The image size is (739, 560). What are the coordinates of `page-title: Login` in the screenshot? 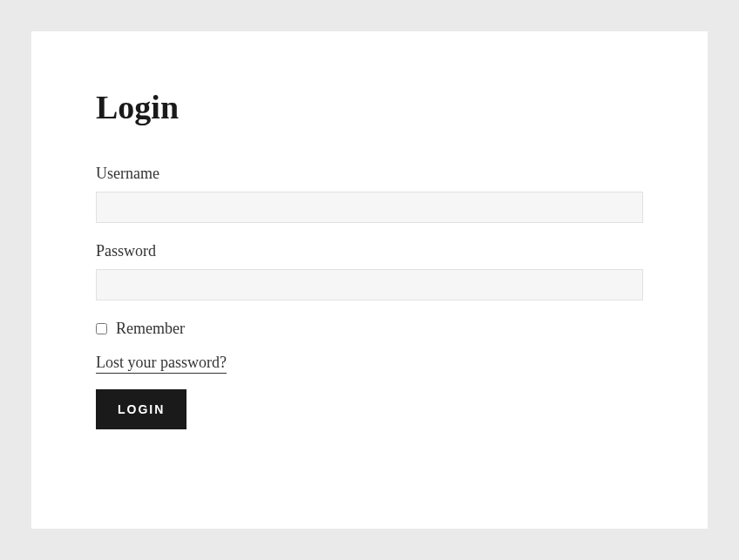 It's located at (370, 107).